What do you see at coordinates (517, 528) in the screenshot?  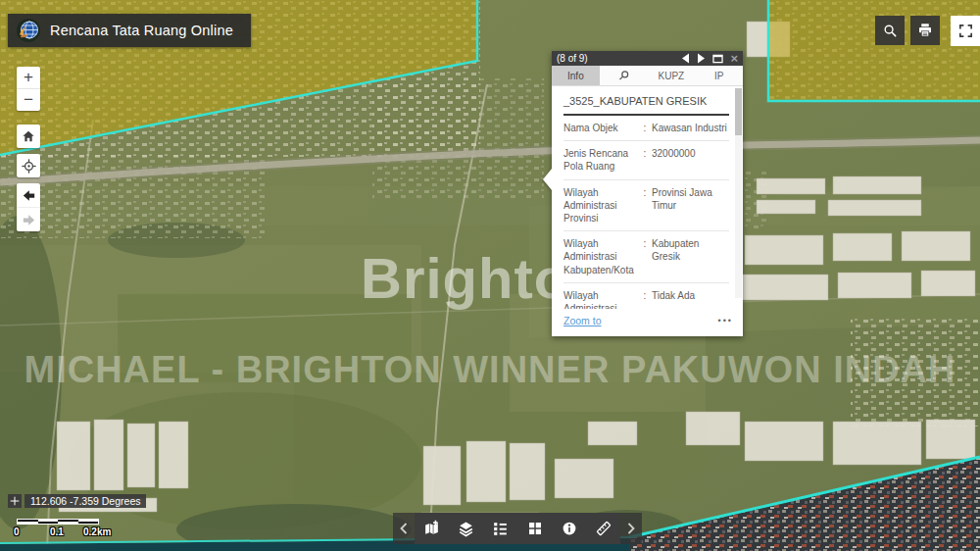 I see `widget-toolbar` at bounding box center [517, 528].